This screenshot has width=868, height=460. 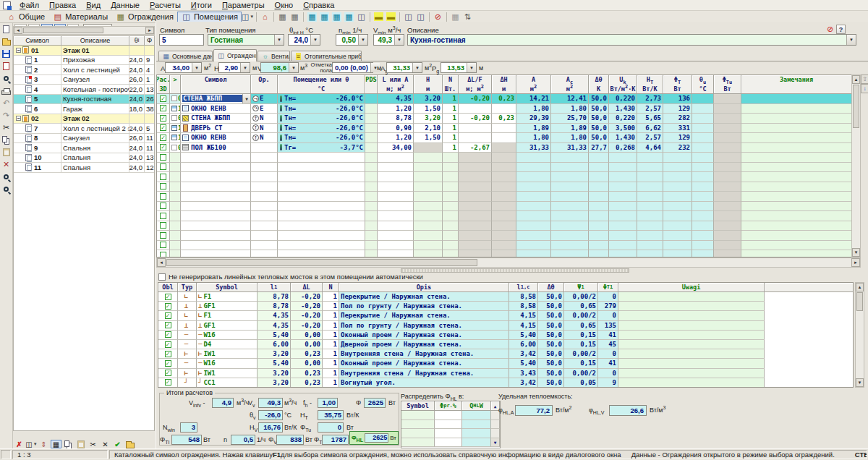 What do you see at coordinates (632, 40) in the screenshot?
I see `description-input: Кухня-гостиная▼` at bounding box center [632, 40].